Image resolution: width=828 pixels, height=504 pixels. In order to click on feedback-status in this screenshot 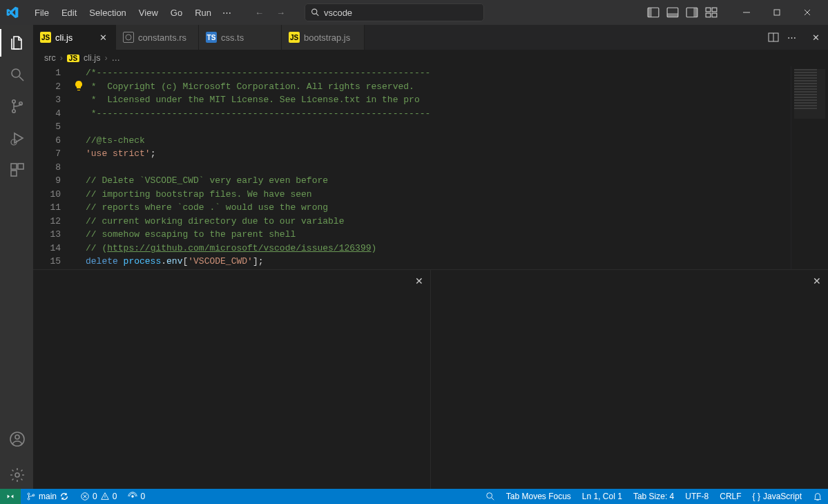, I will do `click(490, 496)`.